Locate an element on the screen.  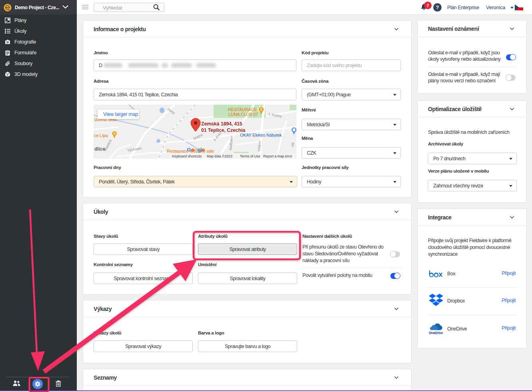
svg-text: OneDrive is located at coordinates (436, 333).